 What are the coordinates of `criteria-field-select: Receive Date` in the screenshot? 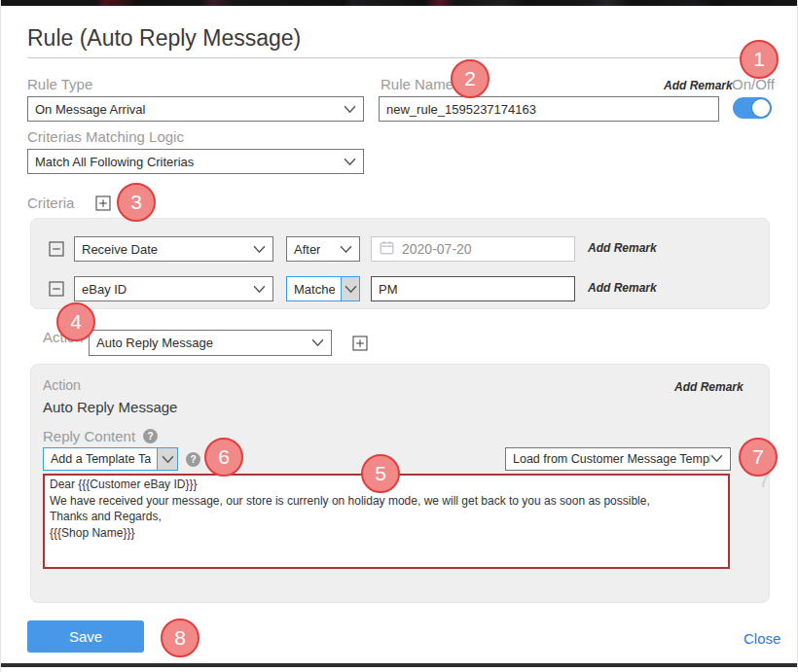 It's located at (173, 249).